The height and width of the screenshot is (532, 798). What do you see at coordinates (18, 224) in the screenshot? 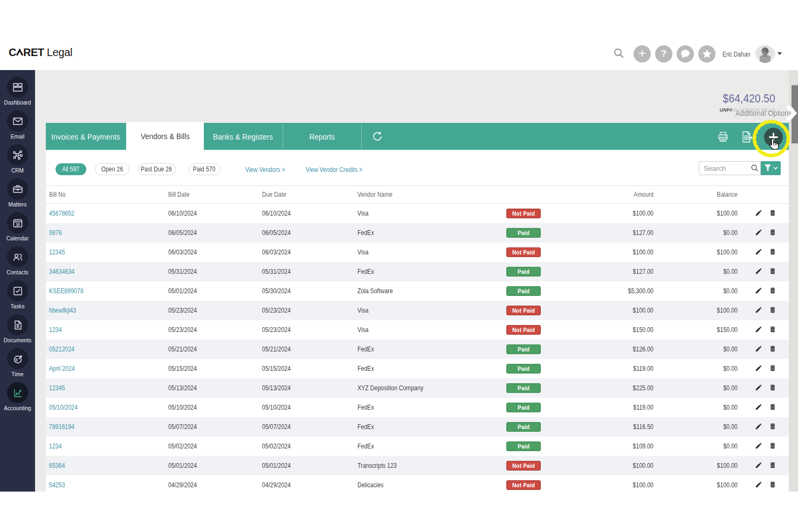
I see `svg-text: 10` at bounding box center [18, 224].